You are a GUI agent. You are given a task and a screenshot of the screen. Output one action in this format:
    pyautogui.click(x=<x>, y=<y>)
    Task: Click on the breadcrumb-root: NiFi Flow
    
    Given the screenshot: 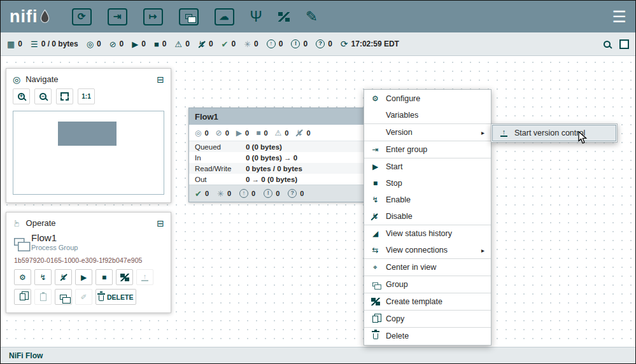 What is the action you would take?
    pyautogui.click(x=25, y=356)
    